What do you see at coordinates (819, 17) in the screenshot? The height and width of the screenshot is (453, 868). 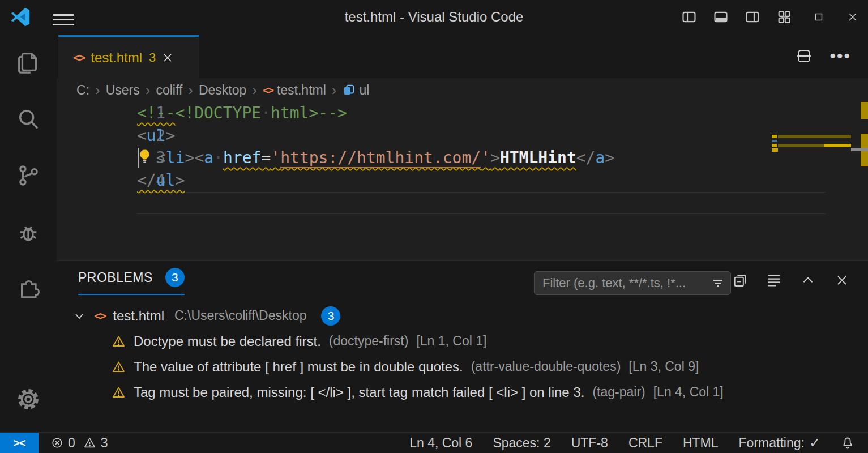 I see `window-maximize-icon` at bounding box center [819, 17].